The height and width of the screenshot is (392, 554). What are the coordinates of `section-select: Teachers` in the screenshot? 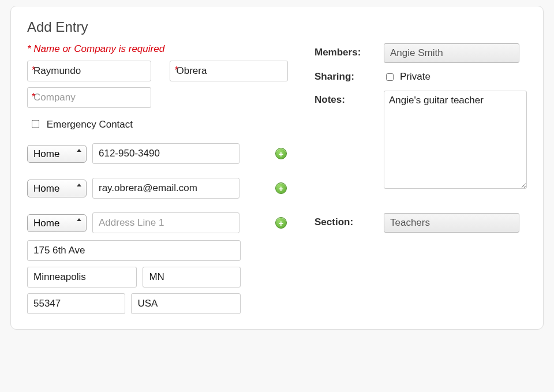 It's located at (451, 223).